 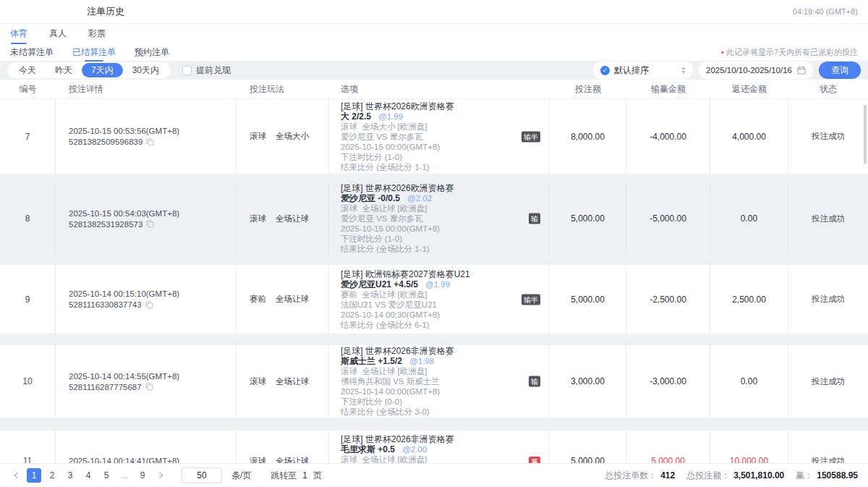 I want to click on col-header-status: 状态, so click(x=828, y=89).